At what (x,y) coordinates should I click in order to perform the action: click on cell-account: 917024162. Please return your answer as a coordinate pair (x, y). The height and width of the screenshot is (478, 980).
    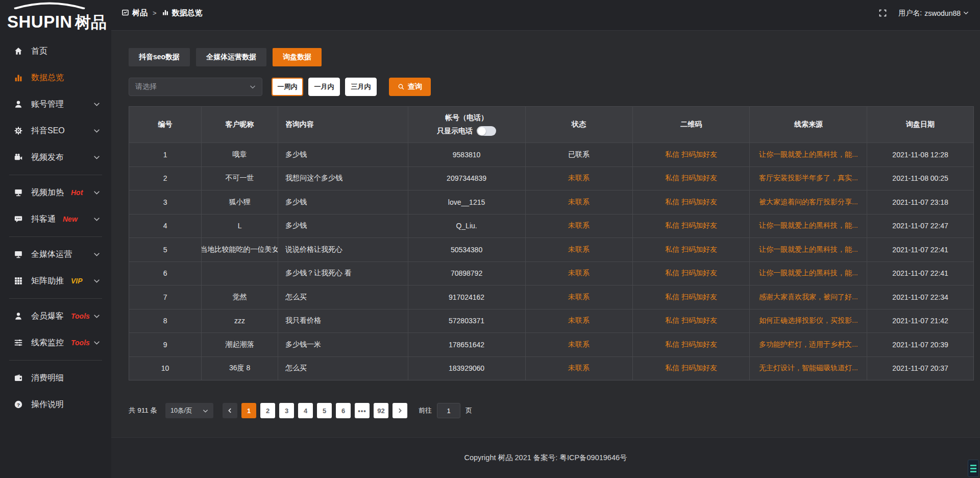
    Looking at the image, I should click on (467, 297).